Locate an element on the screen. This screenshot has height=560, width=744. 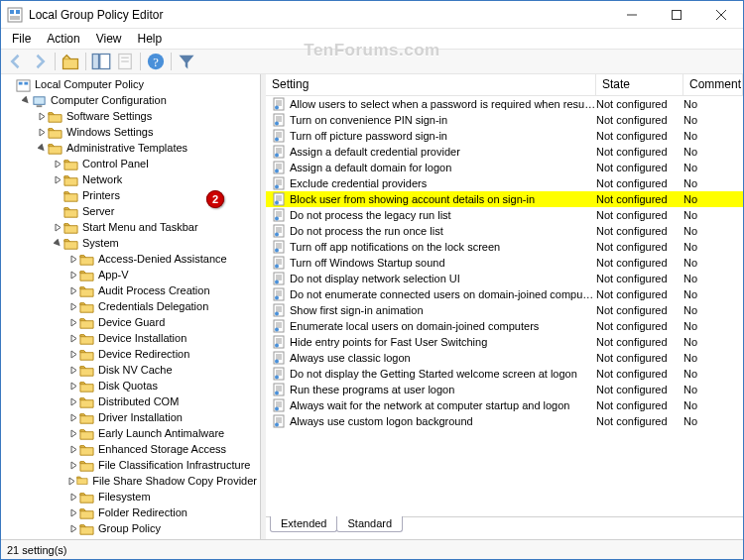
show-hide-tree-button is located at coordinates (101, 61).